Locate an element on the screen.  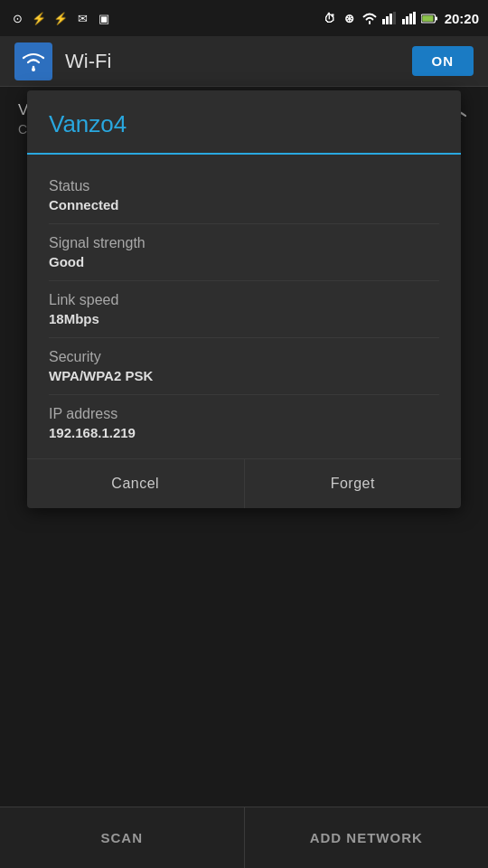
status-label: Status is located at coordinates (244, 186).